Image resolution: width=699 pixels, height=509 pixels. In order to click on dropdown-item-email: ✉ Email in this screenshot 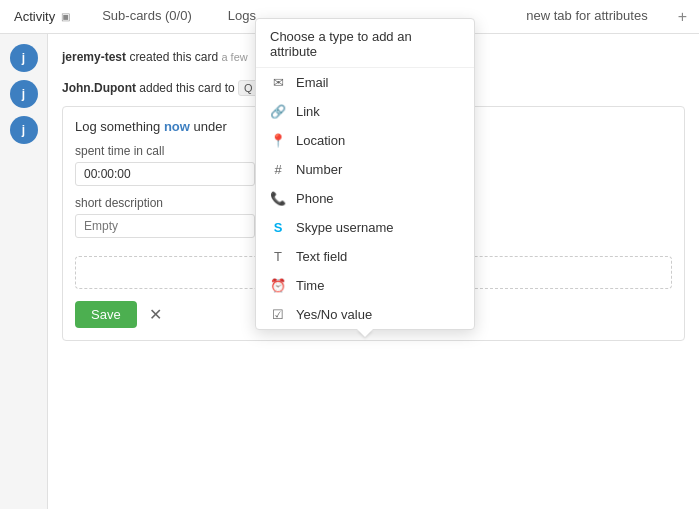, I will do `click(365, 82)`.